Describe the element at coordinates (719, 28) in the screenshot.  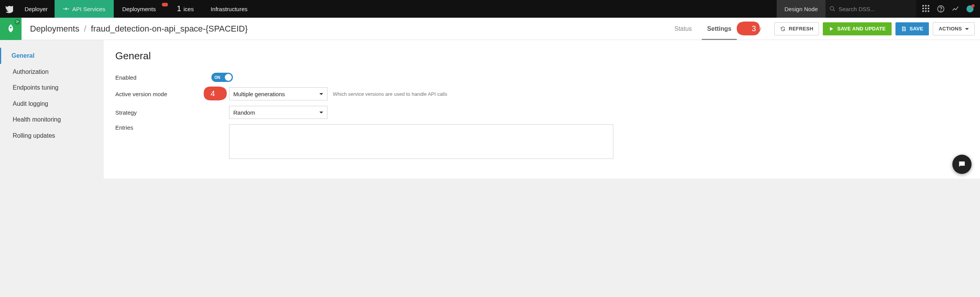
I see `tab-settings: Settings 3` at that location.